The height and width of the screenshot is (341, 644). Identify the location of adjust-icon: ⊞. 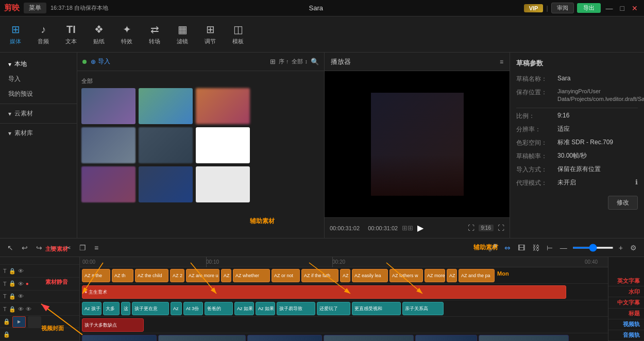
(210, 29).